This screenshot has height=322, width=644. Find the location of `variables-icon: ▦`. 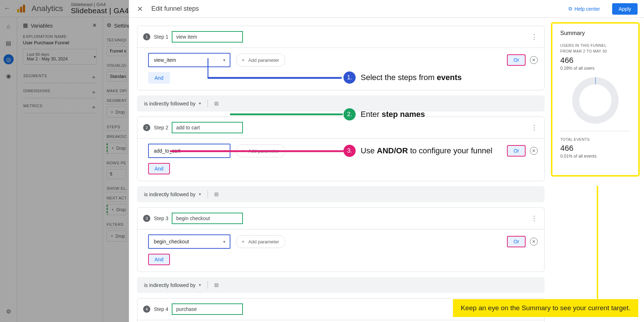

variables-icon: ▦ is located at coordinates (25, 25).